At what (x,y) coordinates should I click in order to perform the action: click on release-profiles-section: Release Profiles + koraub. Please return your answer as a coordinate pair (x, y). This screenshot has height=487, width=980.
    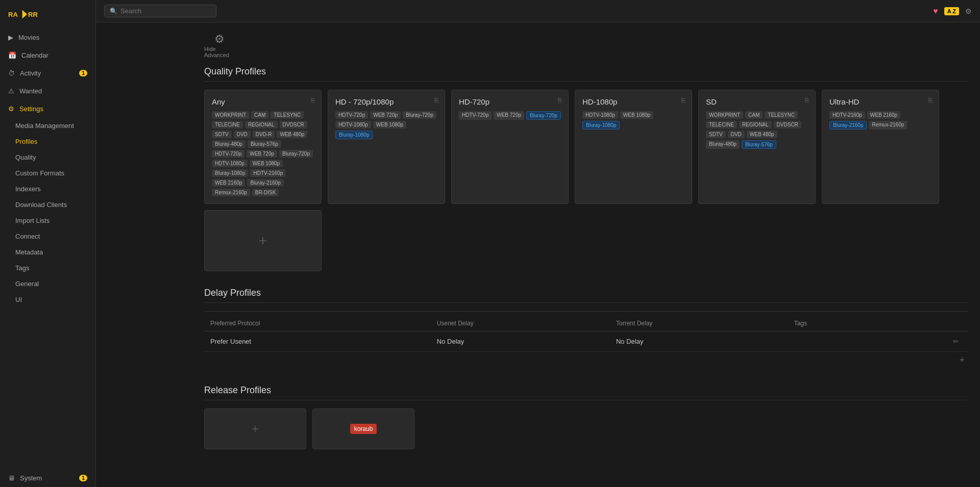
    Looking at the image, I should click on (586, 417).